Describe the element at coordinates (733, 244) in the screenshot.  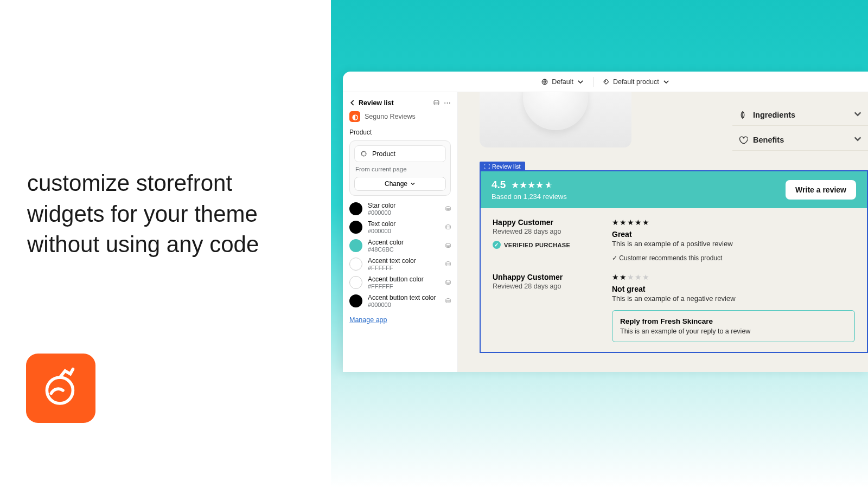
I see `review-body: This is an example of a positive review` at that location.